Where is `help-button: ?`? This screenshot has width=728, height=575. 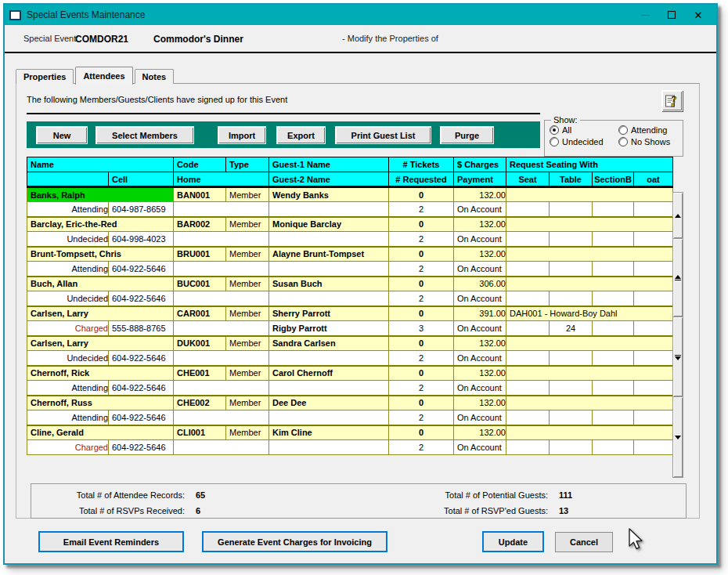
help-button: ? is located at coordinates (672, 100).